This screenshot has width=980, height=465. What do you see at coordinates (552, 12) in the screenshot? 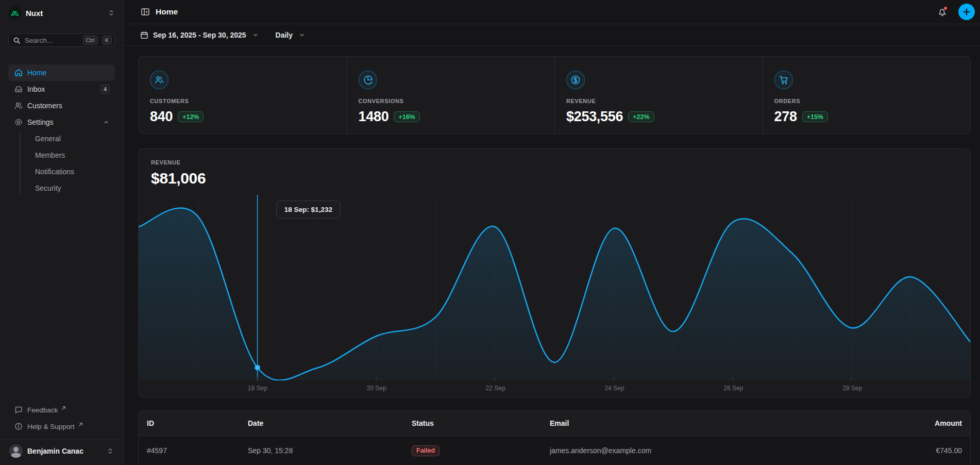
I see `topbar: Home` at bounding box center [552, 12].